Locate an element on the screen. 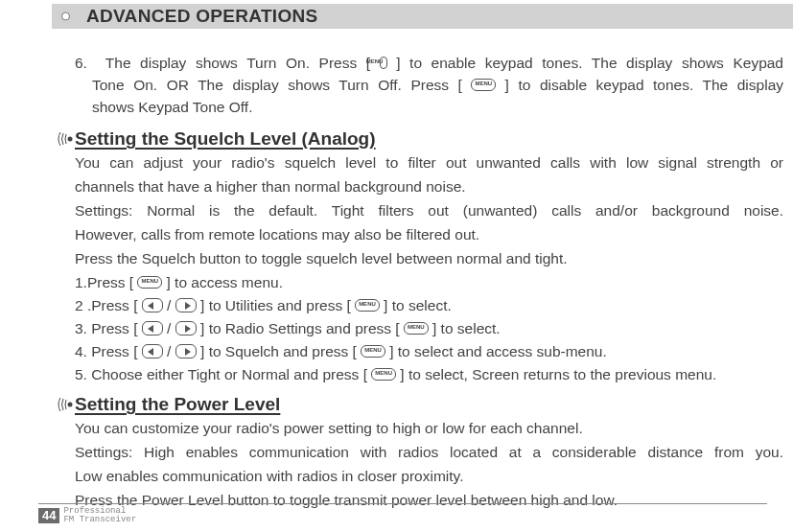 The image size is (793, 532). text: 5. Choose either Tight or Normal and pre… is located at coordinates (221, 374).